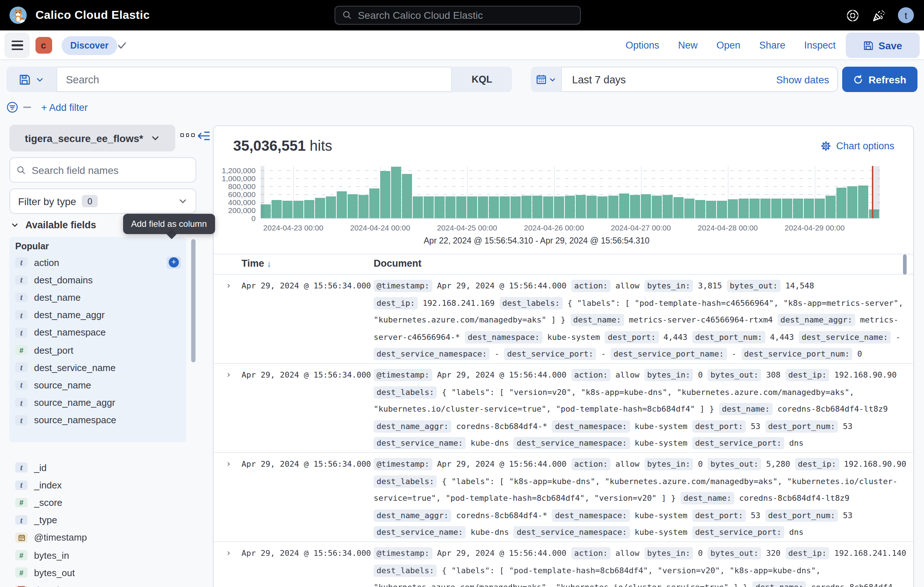 The image size is (924, 587). I want to click on toolbar-link-share: Share, so click(772, 45).